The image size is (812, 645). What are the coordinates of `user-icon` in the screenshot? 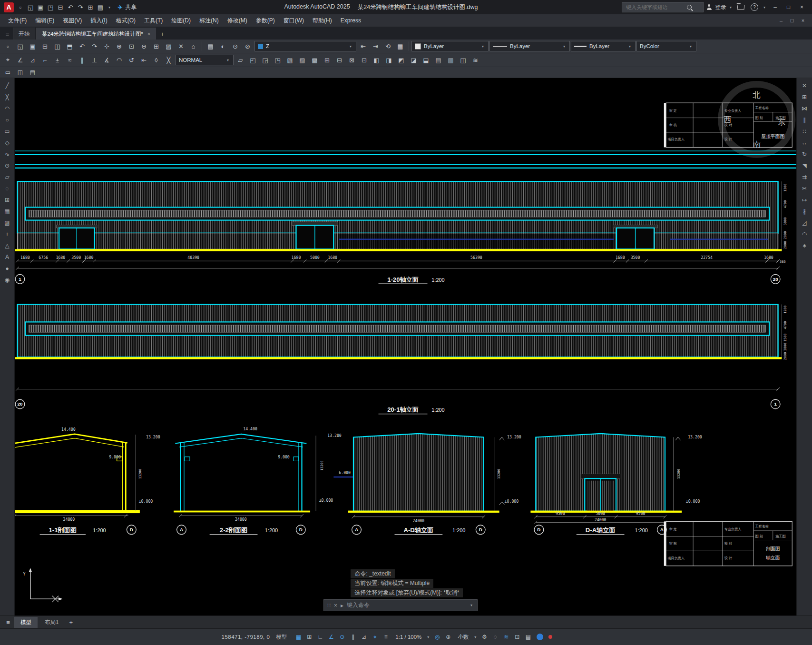 It's located at (709, 7).